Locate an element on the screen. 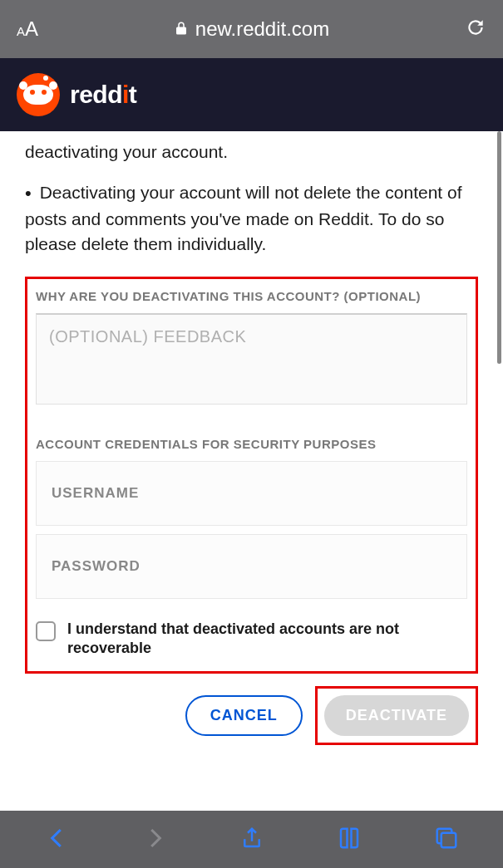 Image resolution: width=503 pixels, height=868 pixels. browser-bottom-toolbar is located at coordinates (251, 839).